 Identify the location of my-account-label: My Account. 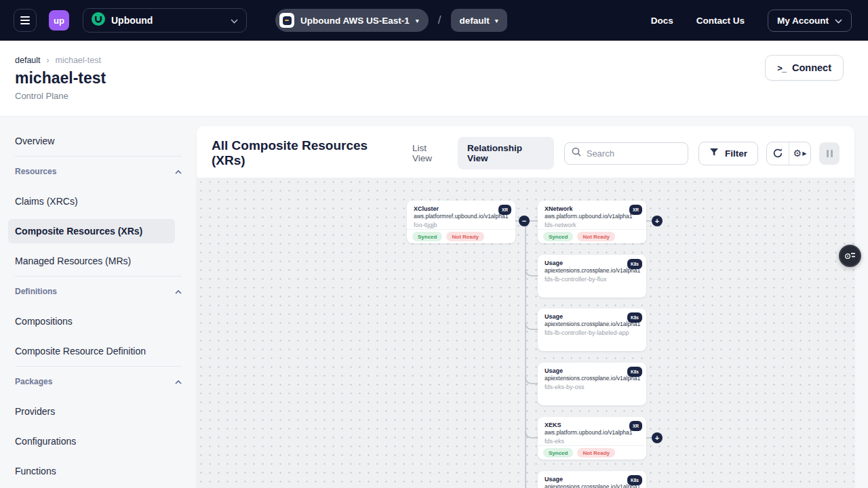
(803, 20).